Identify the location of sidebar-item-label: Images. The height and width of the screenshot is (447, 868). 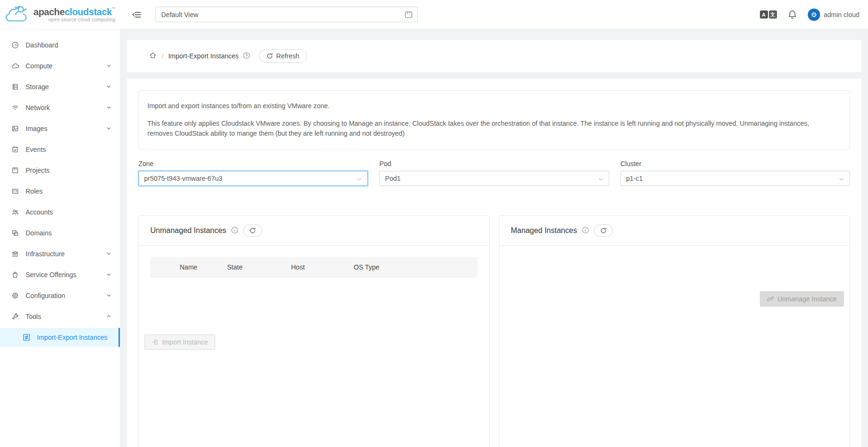
(37, 129).